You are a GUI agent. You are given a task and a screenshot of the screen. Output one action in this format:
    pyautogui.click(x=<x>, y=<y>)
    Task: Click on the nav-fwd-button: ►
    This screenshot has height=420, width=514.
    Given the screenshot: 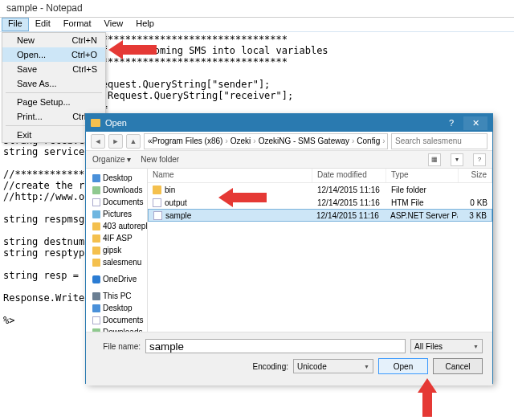 What is the action you would take?
    pyautogui.click(x=116, y=141)
    